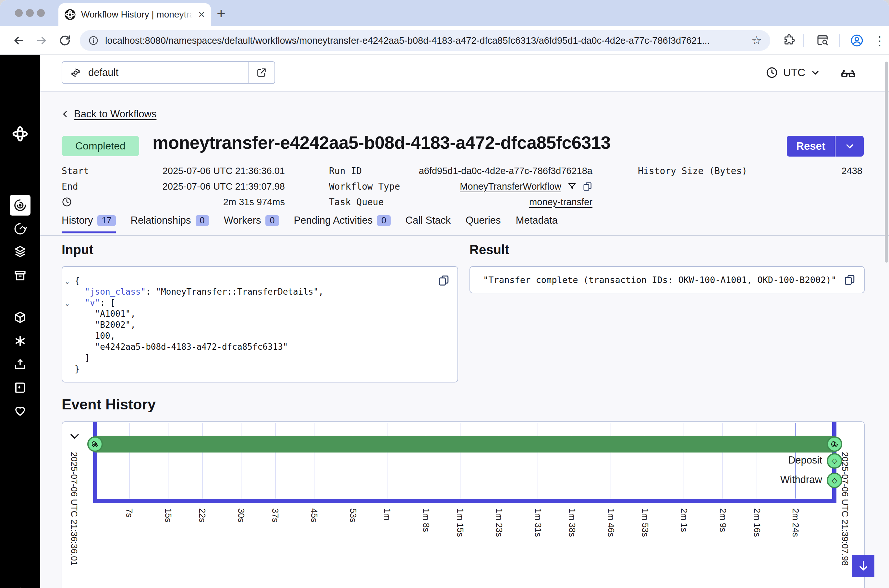  Describe the element at coordinates (811, 146) in the screenshot. I see `reset-button: Reset` at that location.